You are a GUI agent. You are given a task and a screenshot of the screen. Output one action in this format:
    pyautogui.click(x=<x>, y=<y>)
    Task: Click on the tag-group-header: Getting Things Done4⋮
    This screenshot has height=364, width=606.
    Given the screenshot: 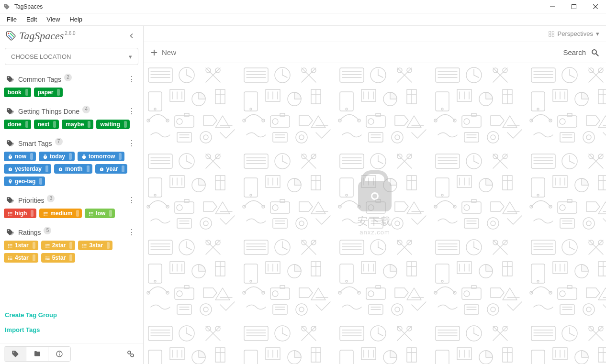 What is the action you would take?
    pyautogui.click(x=72, y=110)
    